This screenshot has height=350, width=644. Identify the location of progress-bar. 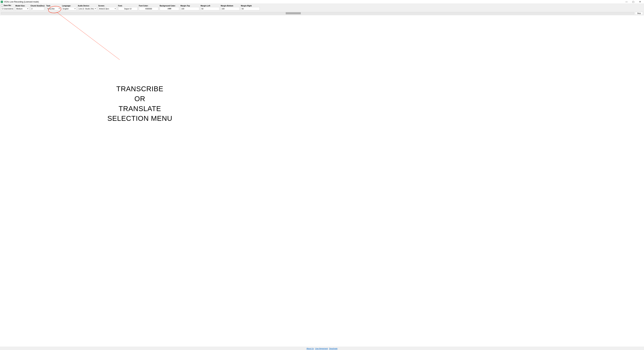
(318, 13).